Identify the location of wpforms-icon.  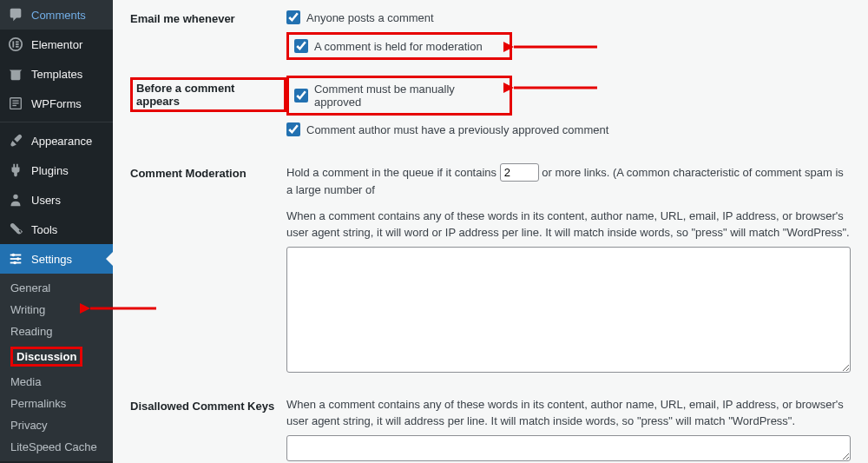
(16, 103).